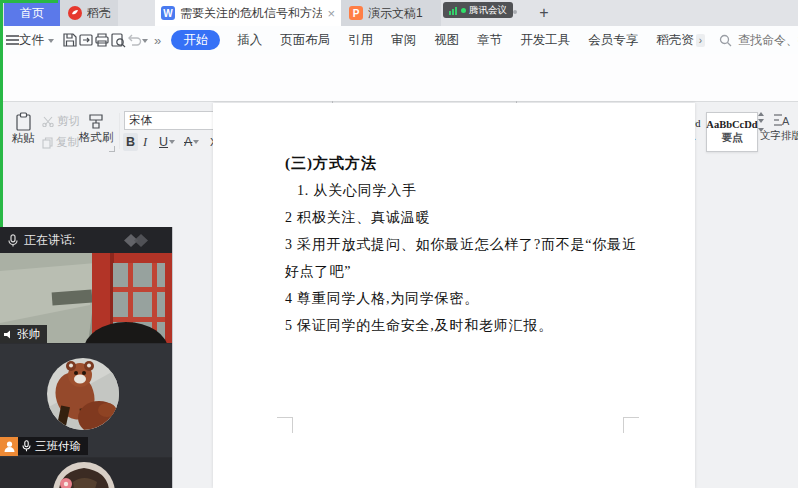 The height and width of the screenshot is (488, 798). What do you see at coordinates (86, 358) in the screenshot?
I see `meeting-panel: 正在讲话:` at bounding box center [86, 358].